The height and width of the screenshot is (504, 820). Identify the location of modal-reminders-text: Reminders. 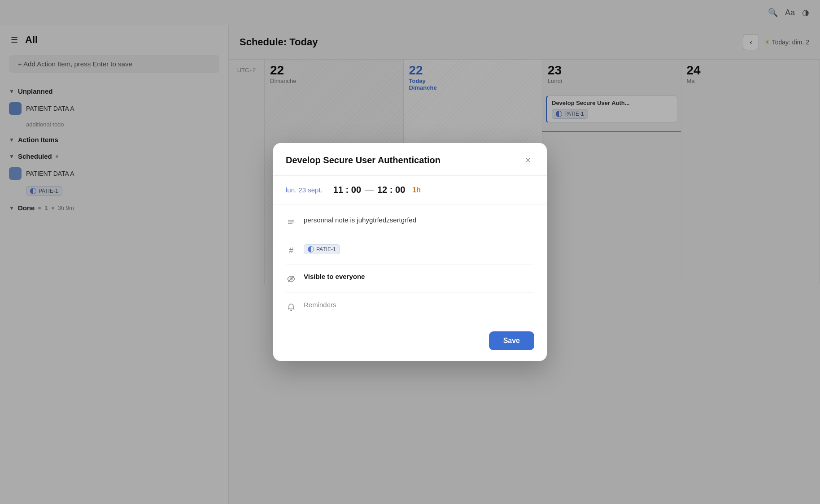
(419, 305).